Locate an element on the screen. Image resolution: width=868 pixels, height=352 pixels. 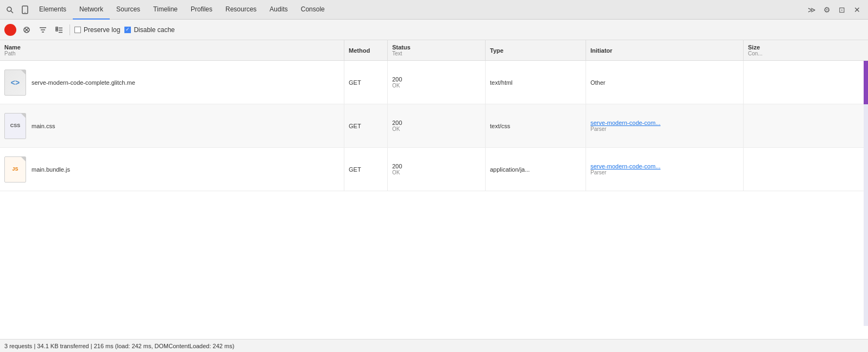
dock-icon: ⊡ is located at coordinates (842, 10).